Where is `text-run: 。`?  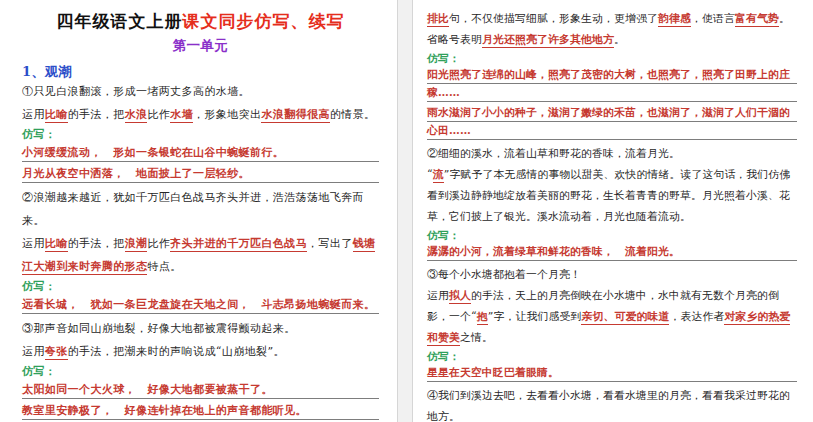
text-run: 。 is located at coordinates (620, 40).